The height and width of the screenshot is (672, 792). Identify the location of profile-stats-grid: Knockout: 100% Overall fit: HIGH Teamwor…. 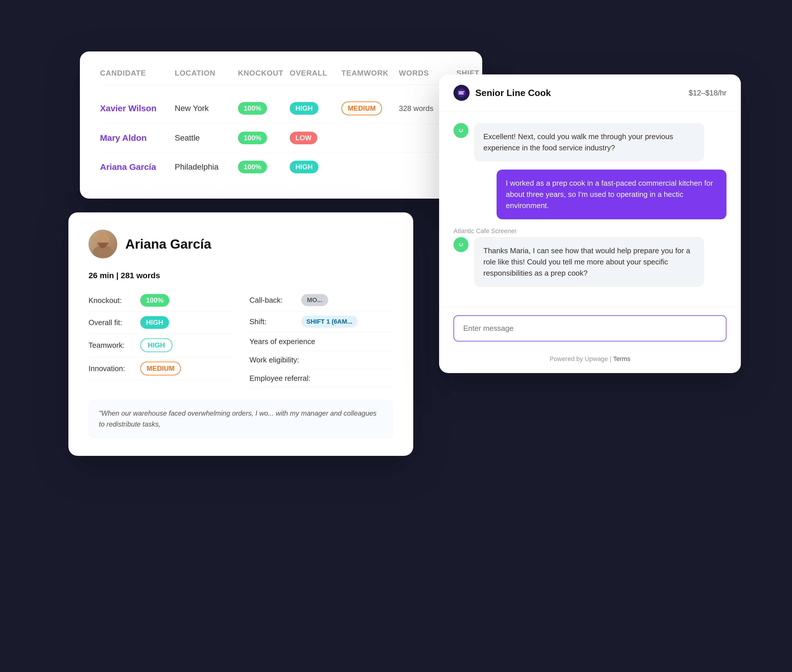
(241, 339).